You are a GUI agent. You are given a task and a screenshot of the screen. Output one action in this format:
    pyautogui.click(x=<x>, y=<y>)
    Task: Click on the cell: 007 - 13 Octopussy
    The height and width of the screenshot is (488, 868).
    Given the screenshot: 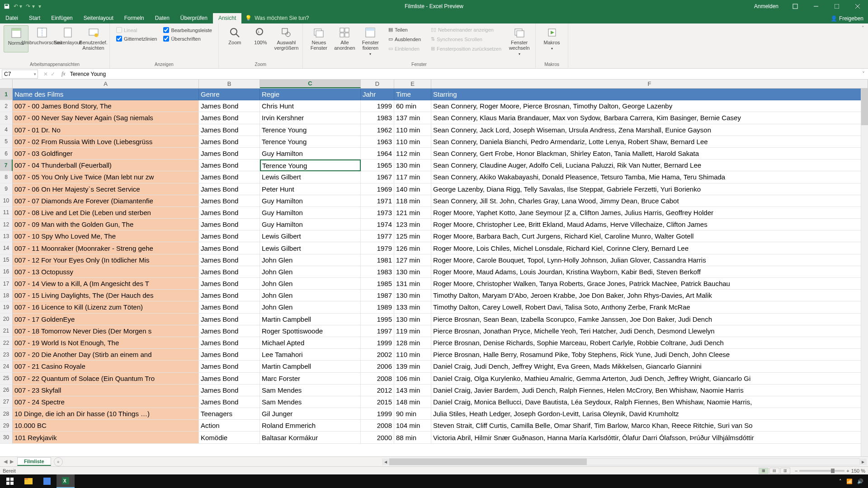 What is the action you would take?
    pyautogui.click(x=106, y=272)
    